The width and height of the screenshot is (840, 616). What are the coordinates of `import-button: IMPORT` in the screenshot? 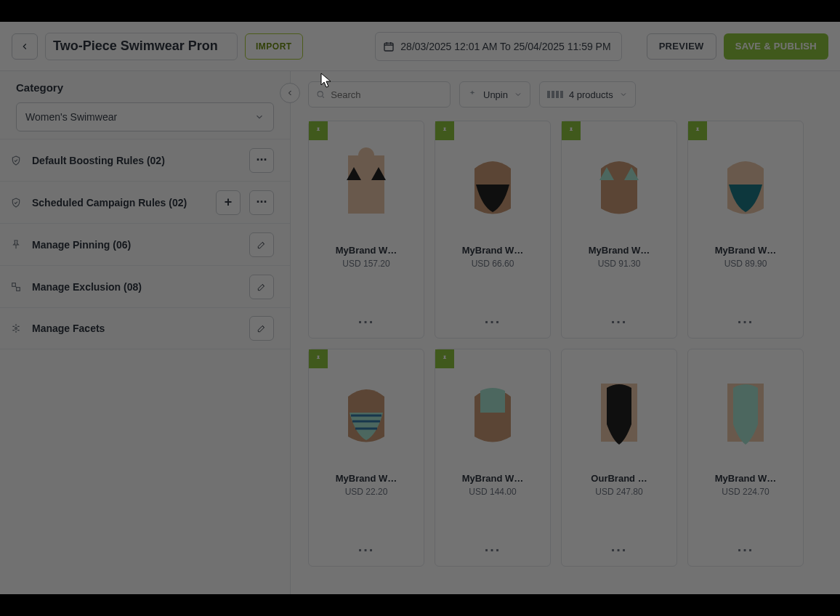 It's located at (274, 46).